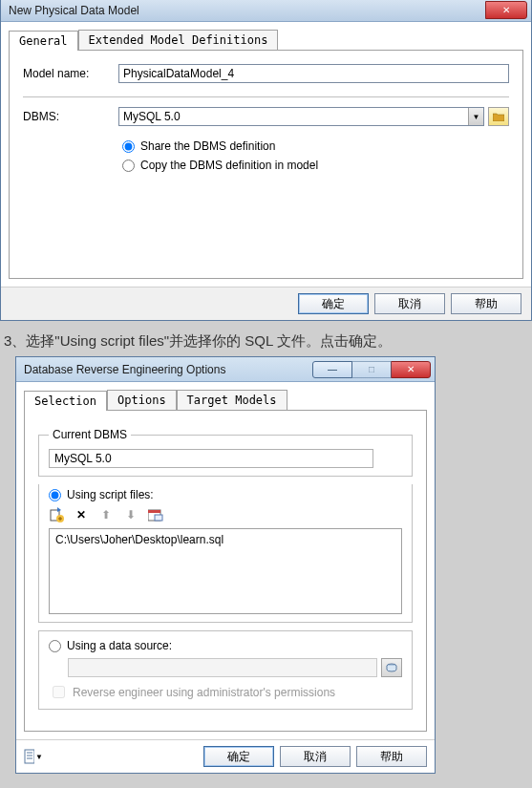 The image size is (532, 788). What do you see at coordinates (55, 646) in the screenshot?
I see `radio-using-data-source` at bounding box center [55, 646].